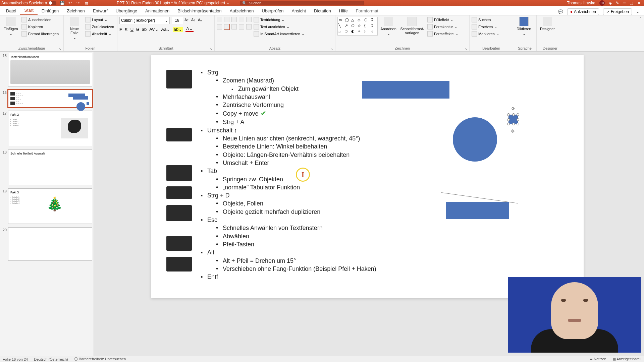 The height and width of the screenshot is (362, 644). I want to click on thumb-slide-16: ▪ ─ ─▪ ─ ─ ─▪ ─▪ ─ ─▪ ─▪ ─ ─ ─, so click(50, 99).